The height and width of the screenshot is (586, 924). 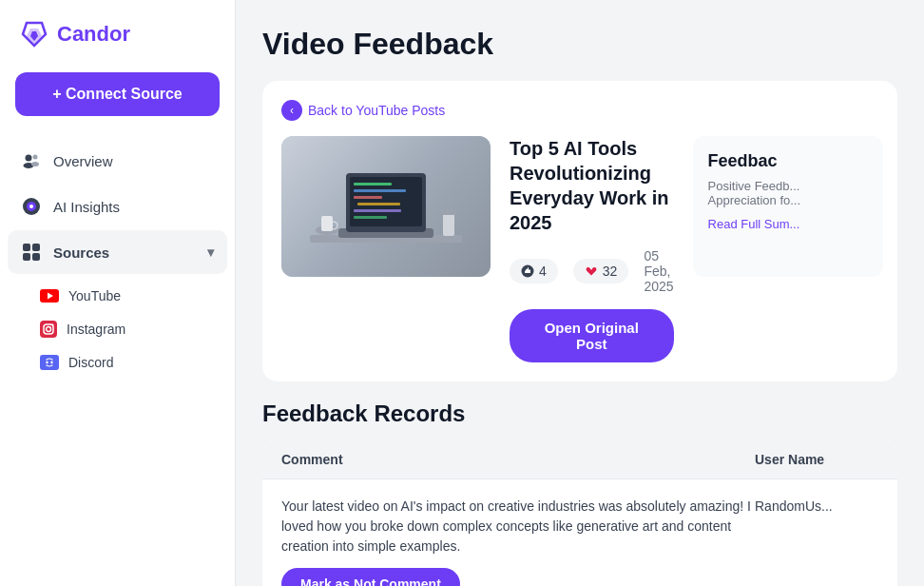 What do you see at coordinates (755, 225) in the screenshot?
I see `read-full-link: Read Full Sum...` at bounding box center [755, 225].